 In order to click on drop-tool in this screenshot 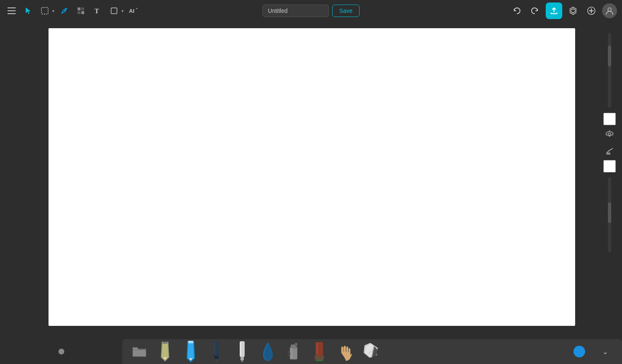, I will do `click(268, 352)`.